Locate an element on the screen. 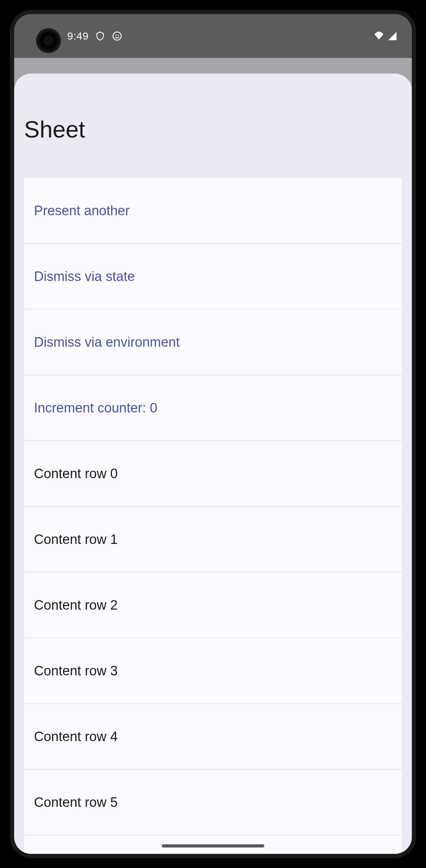  action-label: Increment counter: 0 is located at coordinates (96, 408).